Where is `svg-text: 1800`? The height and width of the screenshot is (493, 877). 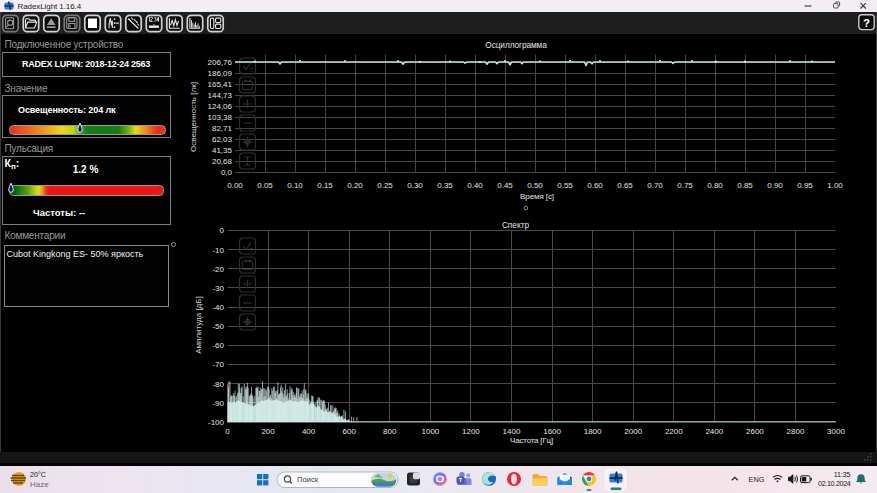
svg-text: 1800 is located at coordinates (593, 432).